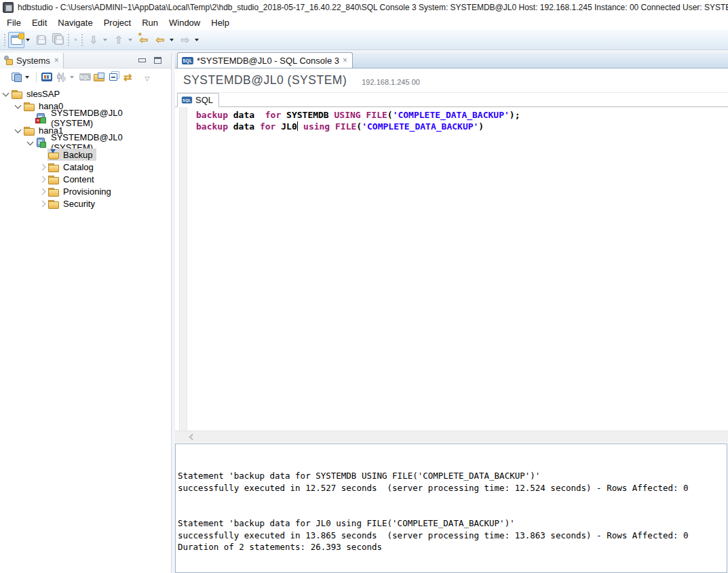  Describe the element at coordinates (85, 179) in the screenshot. I see `tree-item: Content` at that location.